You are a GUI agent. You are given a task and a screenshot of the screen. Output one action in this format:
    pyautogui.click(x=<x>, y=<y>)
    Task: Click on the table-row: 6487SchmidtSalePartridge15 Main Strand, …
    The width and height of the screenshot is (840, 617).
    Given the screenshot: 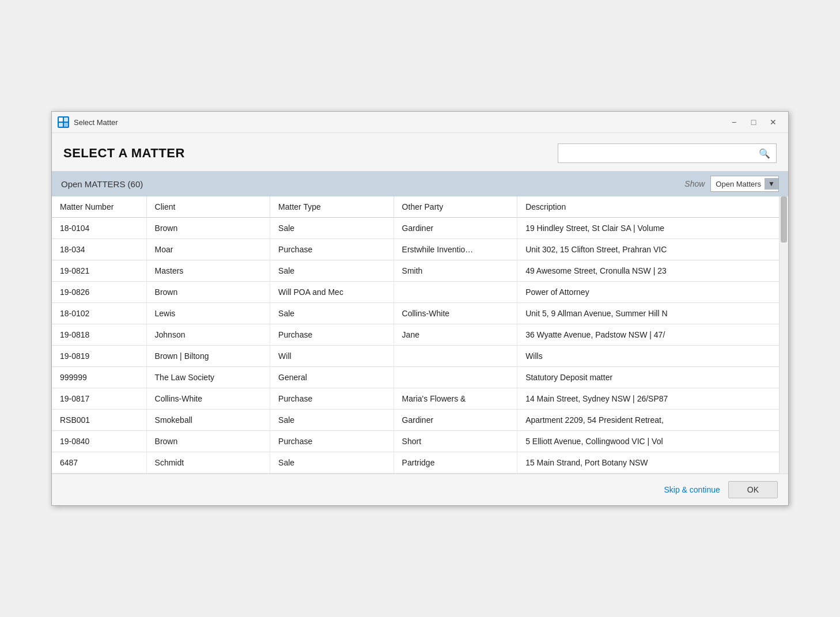 What is the action you would take?
    pyautogui.click(x=415, y=463)
    